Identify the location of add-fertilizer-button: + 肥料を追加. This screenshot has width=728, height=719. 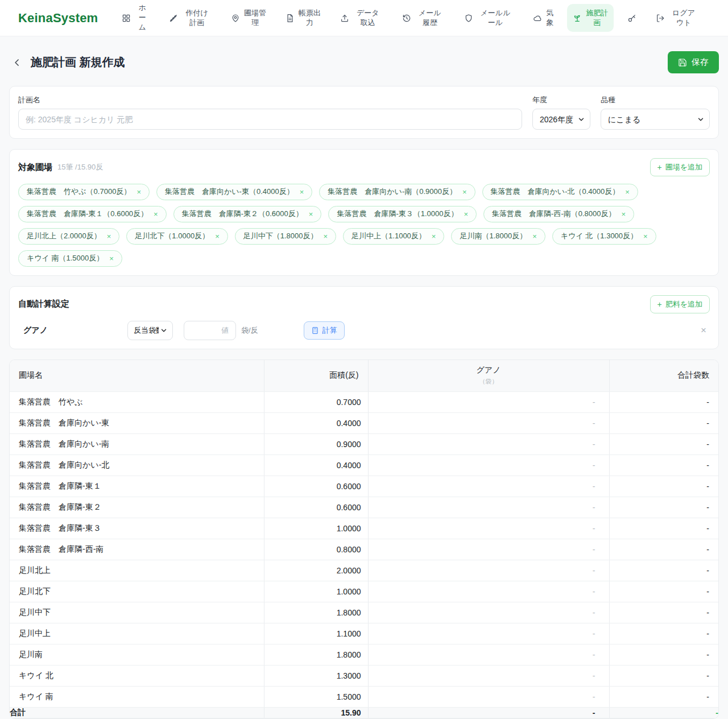
(680, 304).